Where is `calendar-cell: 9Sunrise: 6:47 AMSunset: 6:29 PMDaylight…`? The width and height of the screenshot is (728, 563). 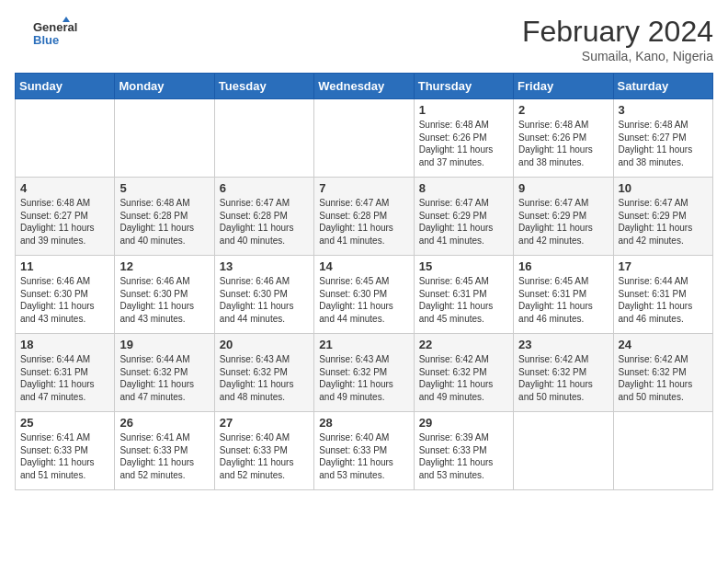 calendar-cell: 9Sunrise: 6:47 AMSunset: 6:29 PMDaylight… is located at coordinates (563, 217).